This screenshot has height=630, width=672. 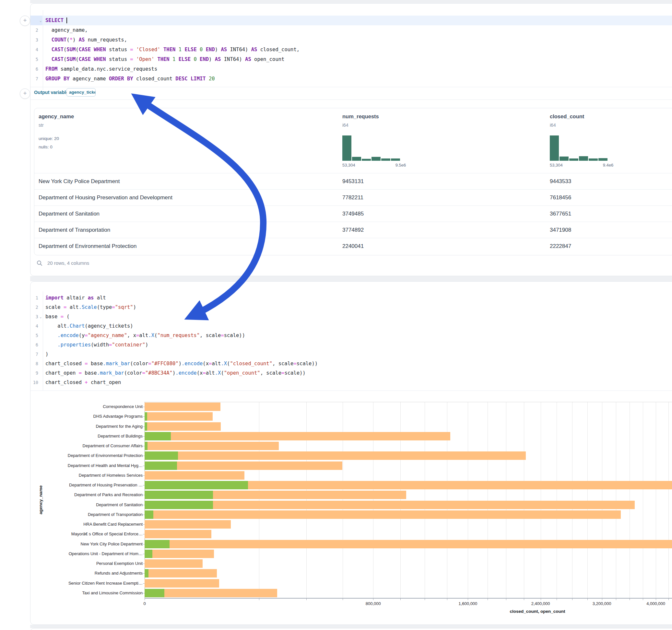 What do you see at coordinates (351, 326) in the screenshot?
I see `code-line: 4 alt.Chart(agency_tickets)` at bounding box center [351, 326].